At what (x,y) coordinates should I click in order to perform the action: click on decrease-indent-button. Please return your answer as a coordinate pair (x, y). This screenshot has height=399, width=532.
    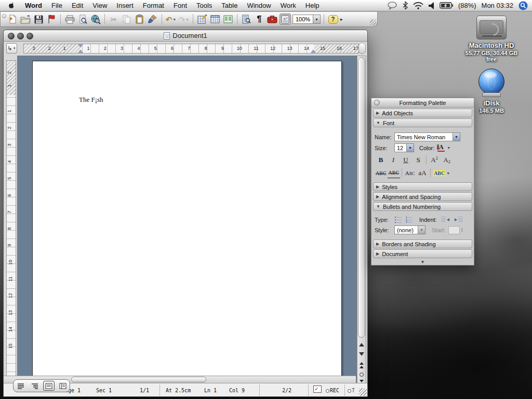
    Looking at the image, I should click on (445, 220).